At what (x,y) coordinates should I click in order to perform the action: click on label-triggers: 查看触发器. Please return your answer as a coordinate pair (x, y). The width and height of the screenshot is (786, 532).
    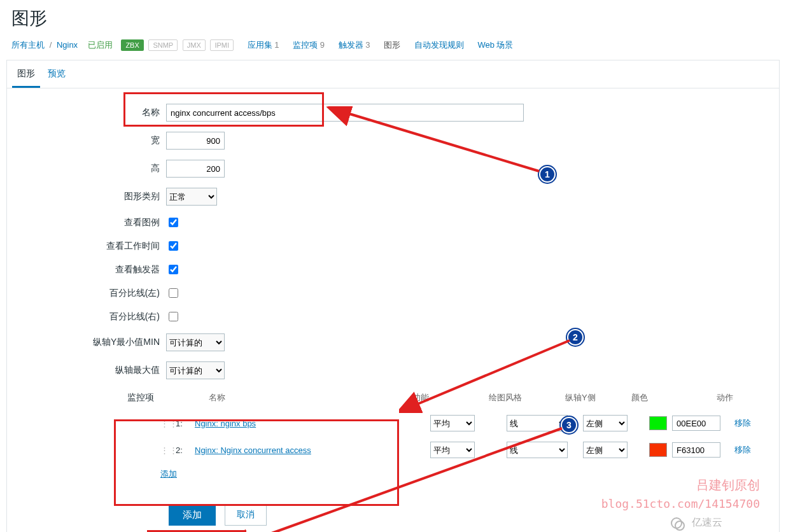
    Looking at the image, I should click on (90, 270).